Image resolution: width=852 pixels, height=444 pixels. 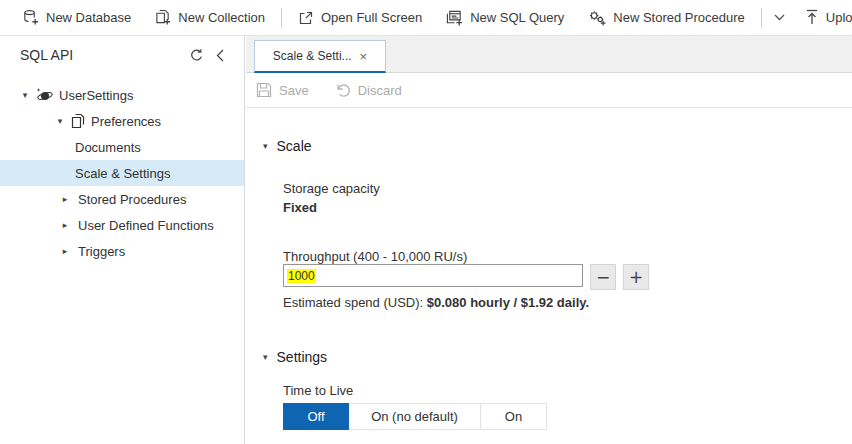 I want to click on scale-section-header: ▾ Scale, so click(x=288, y=146).